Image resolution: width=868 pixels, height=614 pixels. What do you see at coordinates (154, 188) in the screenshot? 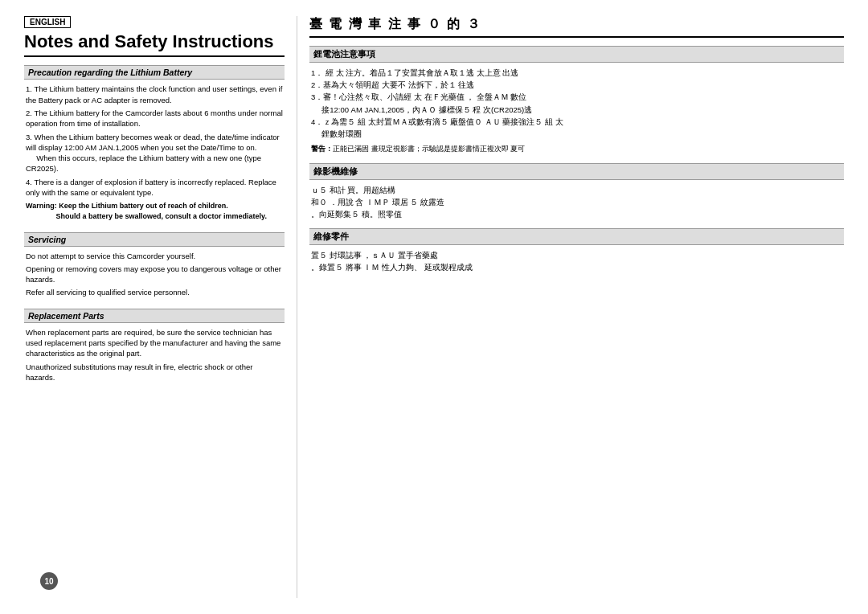
I see `lithium-item-4: 4. There is a danger of explosion if bat…` at bounding box center [154, 188].